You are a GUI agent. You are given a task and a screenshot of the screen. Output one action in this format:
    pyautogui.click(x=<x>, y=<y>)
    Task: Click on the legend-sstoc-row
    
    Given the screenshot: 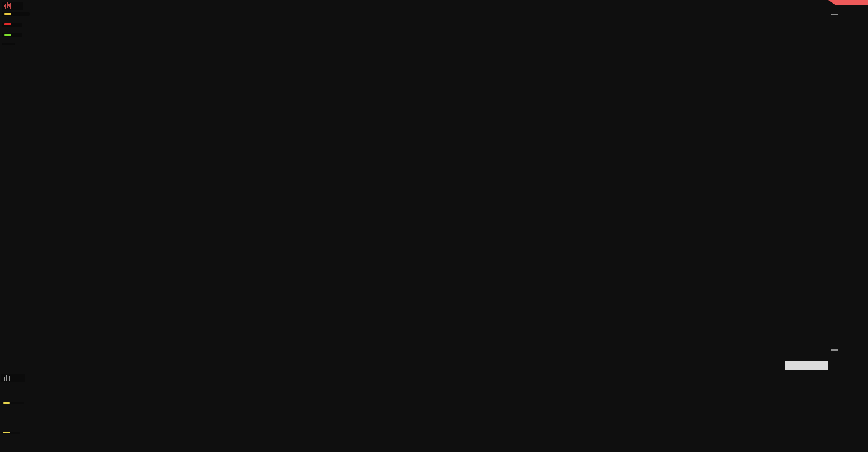 What is the action you would take?
    pyautogui.click(x=12, y=403)
    